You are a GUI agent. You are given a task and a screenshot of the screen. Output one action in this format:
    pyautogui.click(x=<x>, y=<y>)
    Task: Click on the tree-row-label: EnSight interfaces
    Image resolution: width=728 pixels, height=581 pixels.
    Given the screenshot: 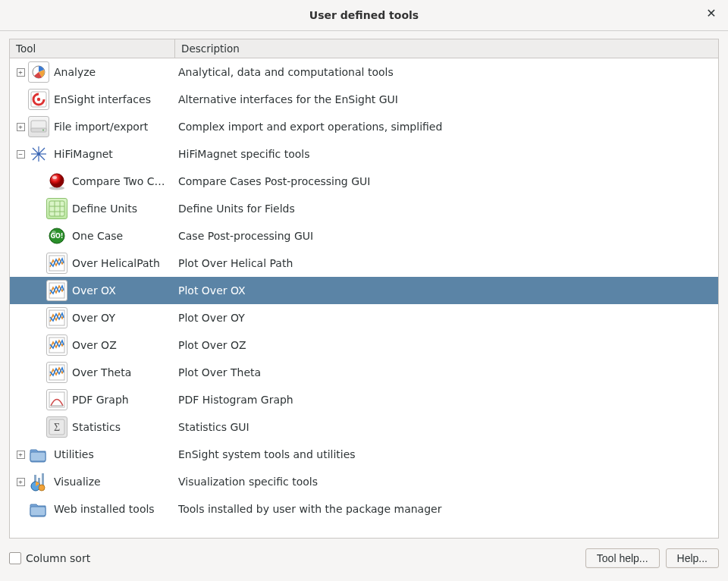 What is the action you would take?
    pyautogui.click(x=102, y=99)
    